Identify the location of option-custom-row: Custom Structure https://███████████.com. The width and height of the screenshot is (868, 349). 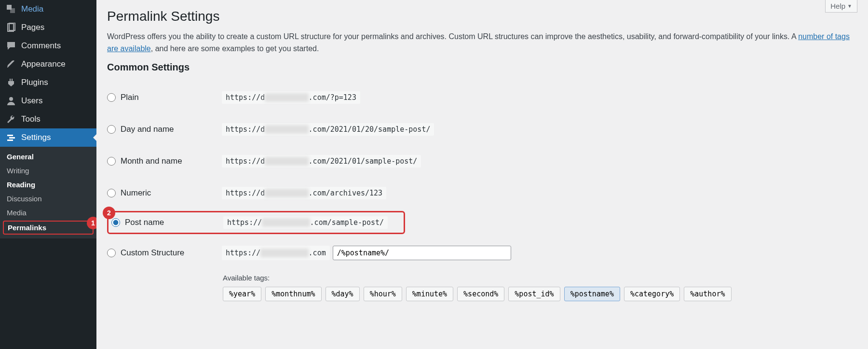
(482, 253).